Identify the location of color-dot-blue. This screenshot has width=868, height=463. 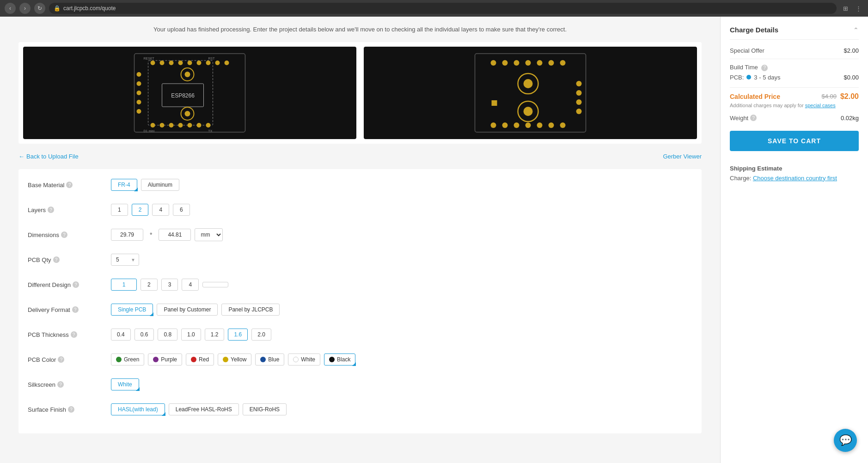
(263, 359).